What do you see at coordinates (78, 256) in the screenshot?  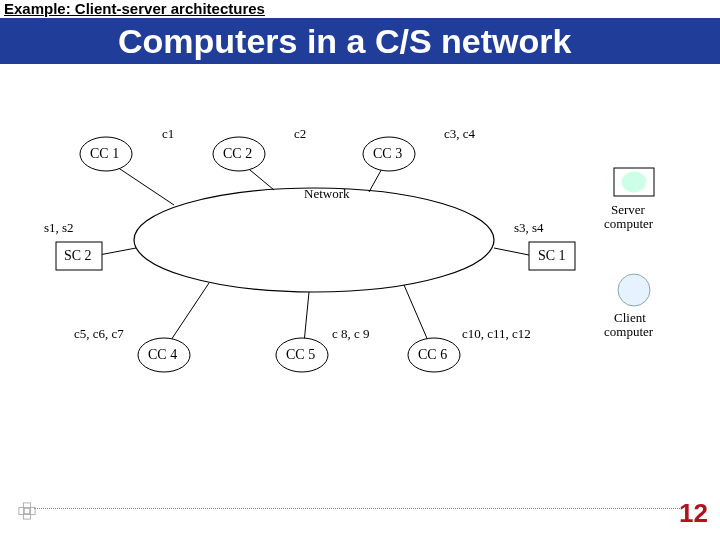 I see `node-sc2-label: SC 2` at bounding box center [78, 256].